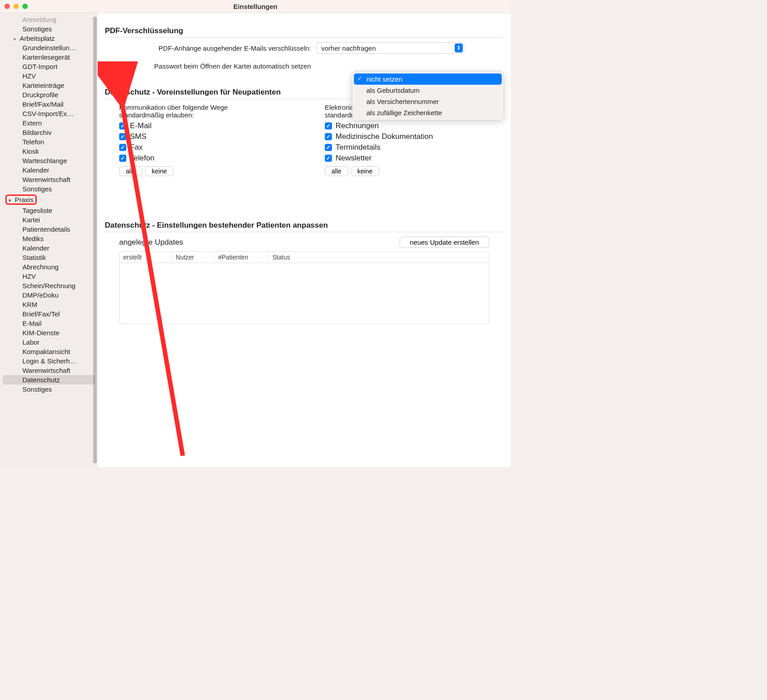 Image resolution: width=767 pixels, height=700 pixels. Describe the element at coordinates (191, 111) in the screenshot. I see `col-heading: Kommunikation über folgende Wege standar…` at that location.